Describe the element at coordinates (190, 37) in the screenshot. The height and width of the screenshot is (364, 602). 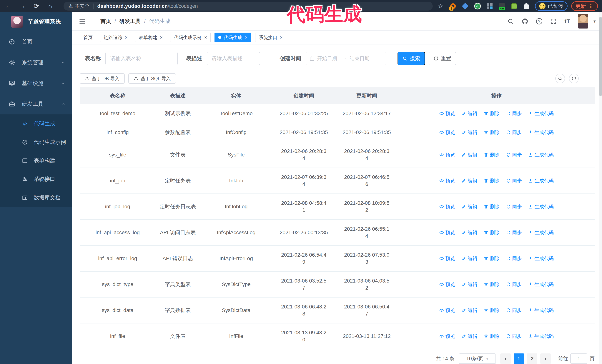
I see `tag-tab: 代码生成示例 ×` at that location.